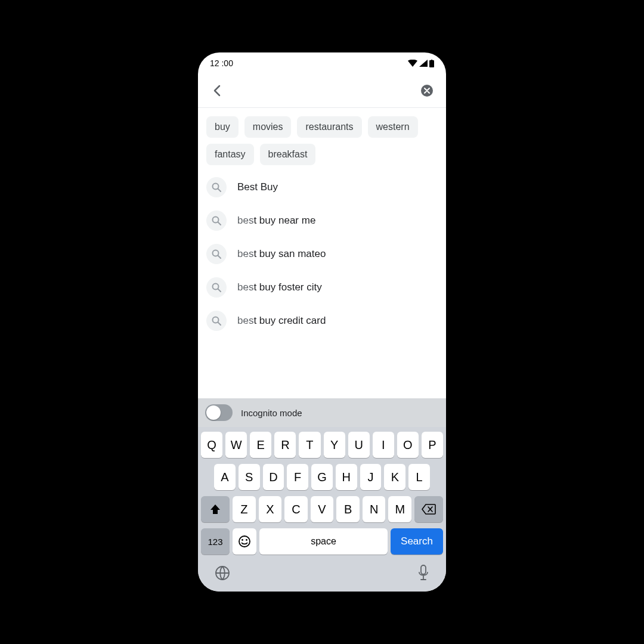 The image size is (644, 644). I want to click on shift-key, so click(215, 509).